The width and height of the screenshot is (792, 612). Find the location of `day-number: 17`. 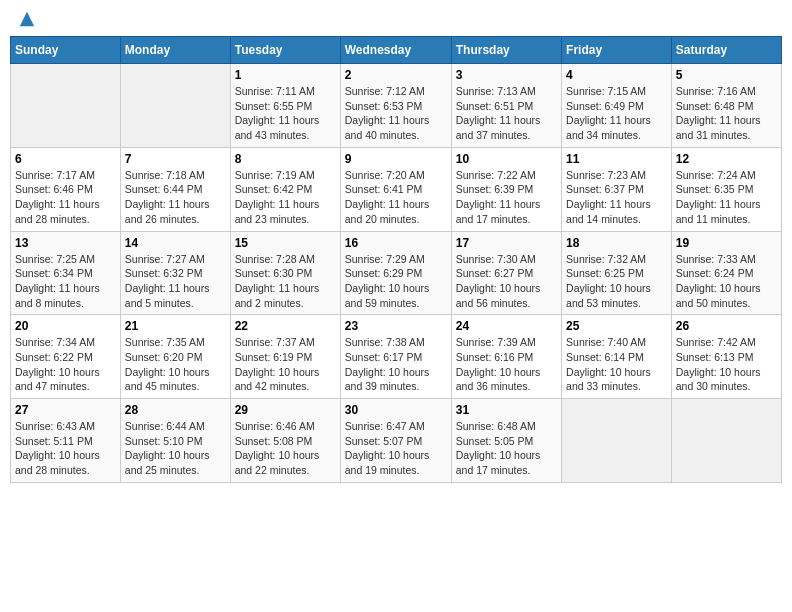

day-number: 17 is located at coordinates (506, 243).